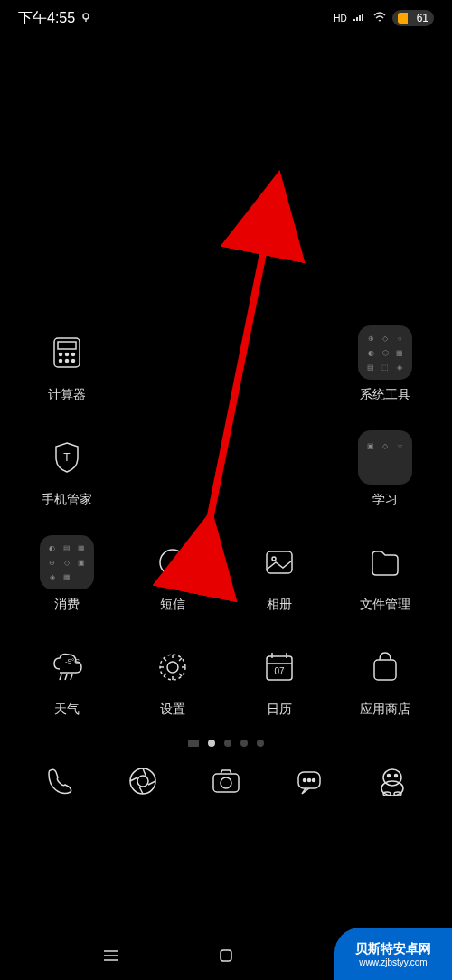 This screenshot has width=452, height=980. I want to click on app-calendar: 07 日历, so click(279, 679).